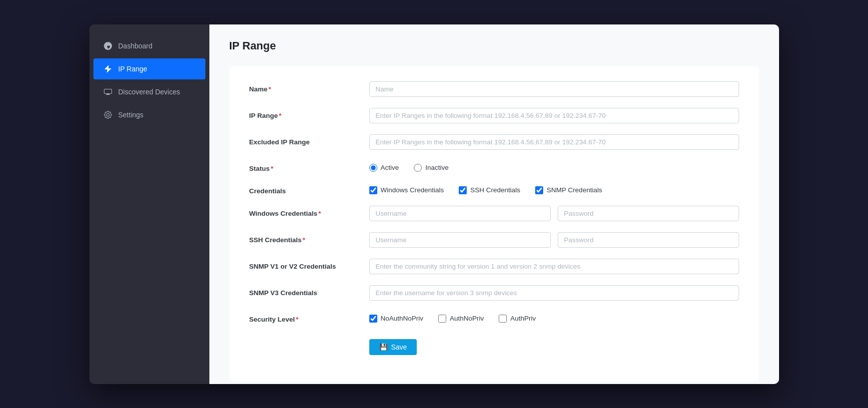 The width and height of the screenshot is (868, 408). Describe the element at coordinates (108, 46) in the screenshot. I see `globe-icon` at that location.